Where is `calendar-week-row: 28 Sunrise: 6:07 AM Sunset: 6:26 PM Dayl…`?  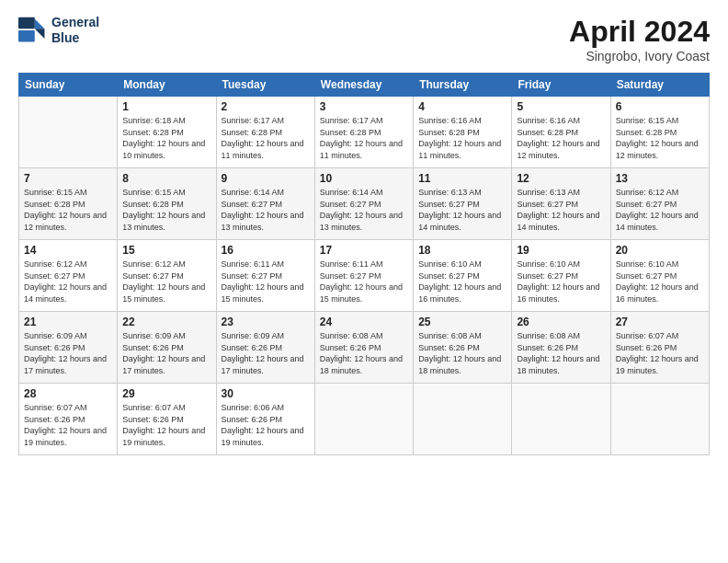
calendar-week-row: 28 Sunrise: 6:07 AM Sunset: 6:26 PM Dayl… is located at coordinates (364, 419).